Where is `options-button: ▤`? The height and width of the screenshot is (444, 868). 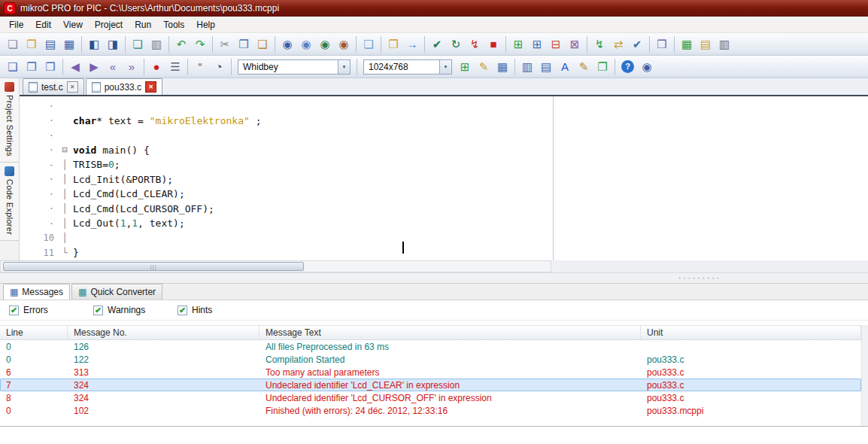
options-button: ▤ is located at coordinates (706, 44).